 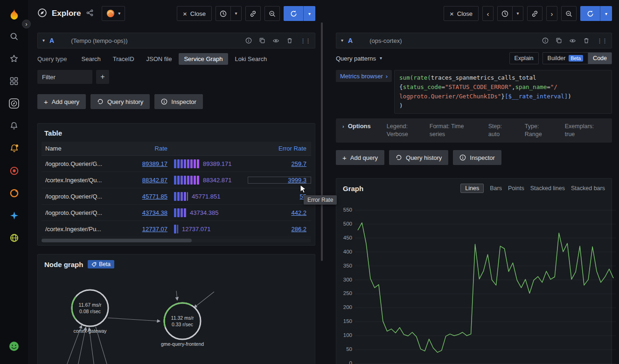 What do you see at coordinates (103, 77) in the screenshot?
I see `add-filter-button: +` at bounding box center [103, 77].